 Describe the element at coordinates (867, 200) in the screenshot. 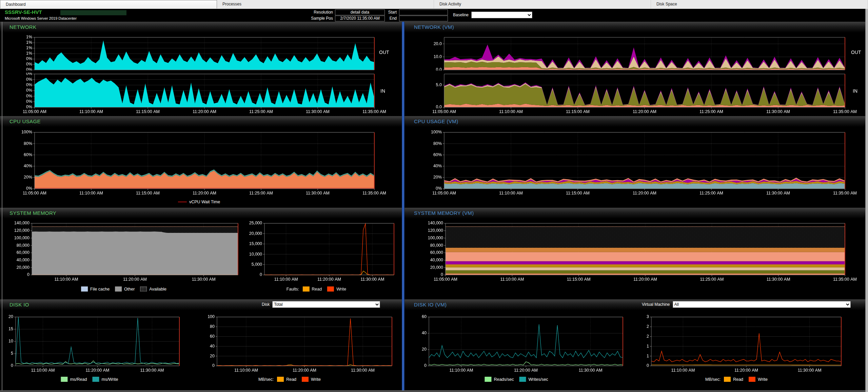

I see `vertical-scrollbar` at that location.